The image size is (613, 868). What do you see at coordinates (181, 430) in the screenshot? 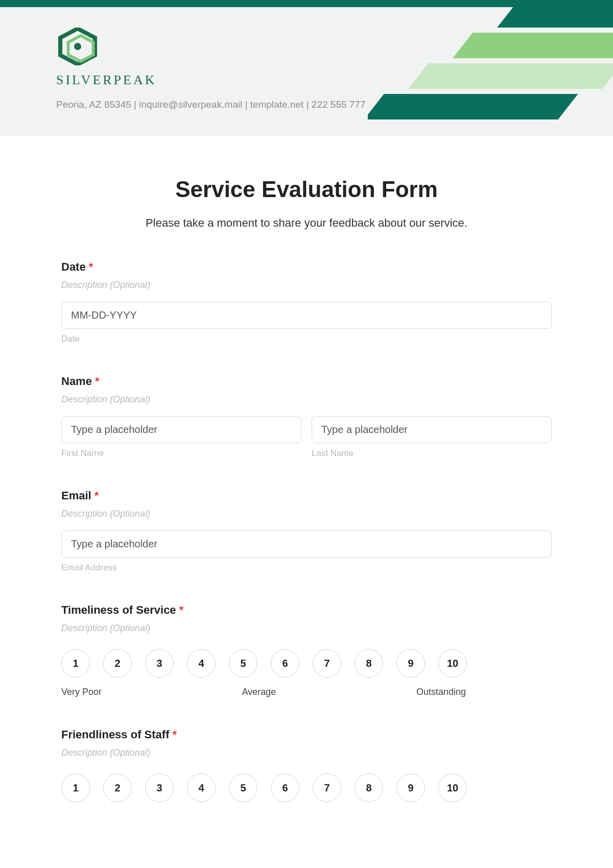
I see `first-name-input` at bounding box center [181, 430].